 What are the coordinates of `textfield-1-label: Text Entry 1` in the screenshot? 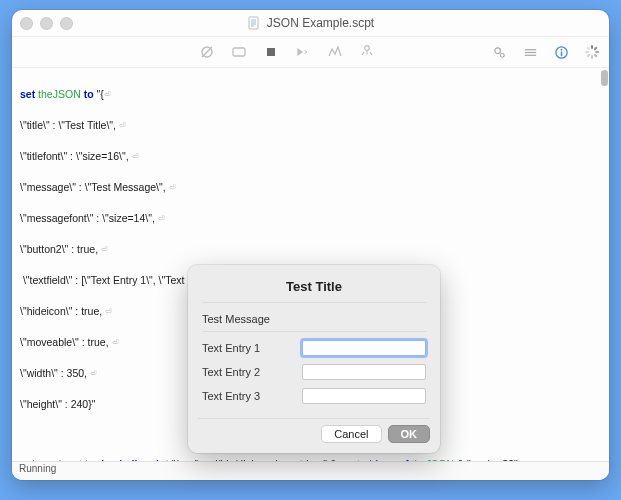 It's located at (252, 348).